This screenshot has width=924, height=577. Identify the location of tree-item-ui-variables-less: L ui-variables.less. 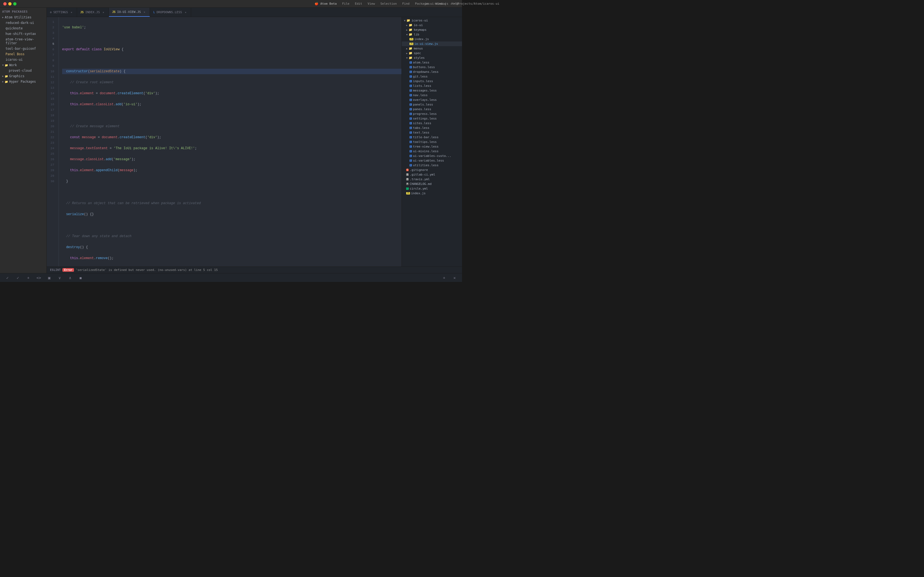
(432, 161).